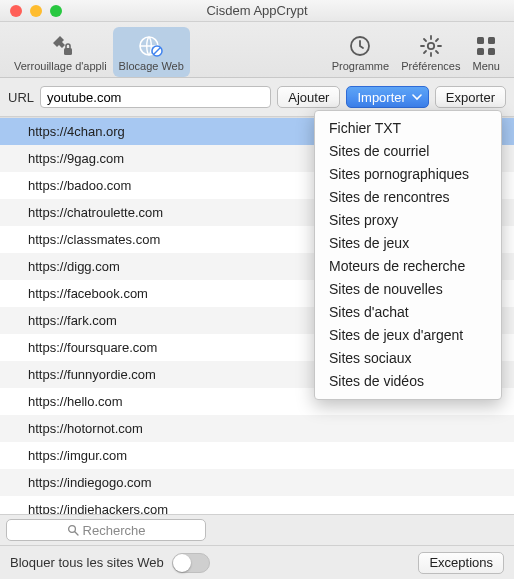  What do you see at coordinates (60, 52) in the screenshot?
I see `tab-app-lock: Verrouillage d'appli` at bounding box center [60, 52].